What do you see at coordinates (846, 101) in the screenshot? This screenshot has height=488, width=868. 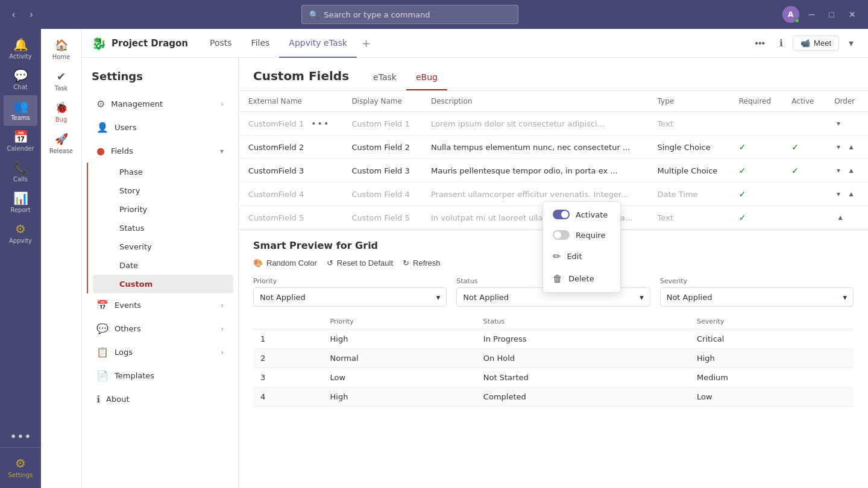 I see `th-order: Order` at bounding box center [846, 101].